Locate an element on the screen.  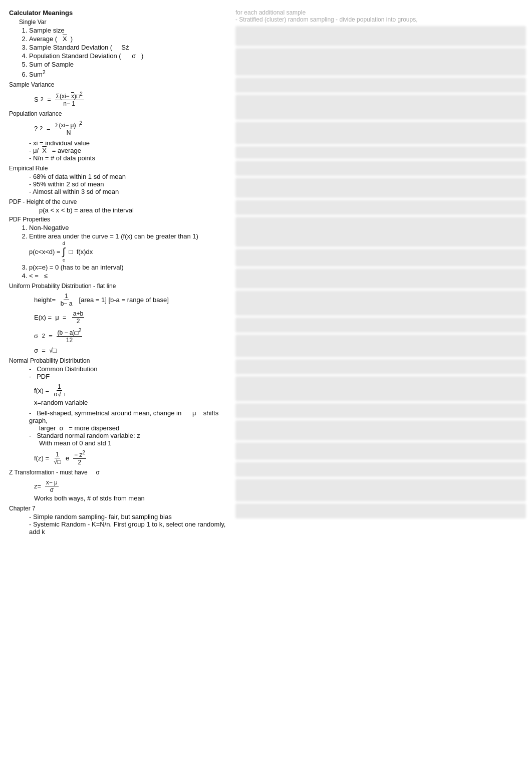
normal-subitems: - Common Distribution - PDF is located at coordinates (132, 373).